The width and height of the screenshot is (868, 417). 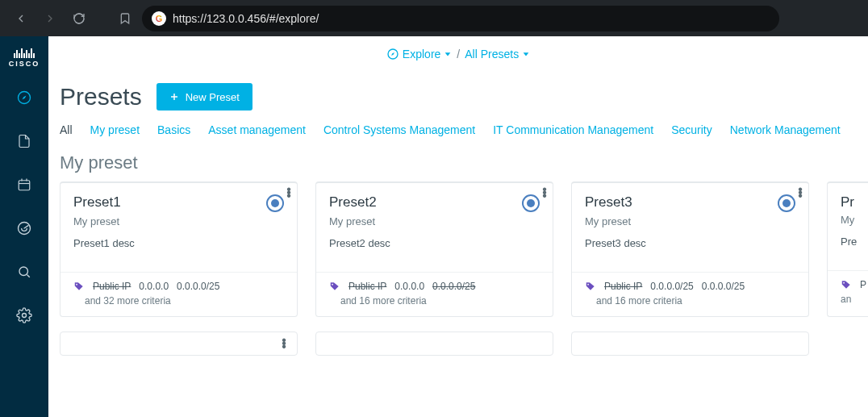 What do you see at coordinates (434, 18) in the screenshot?
I see `browser-toolbar: G https://123.0.0.456/#/explore/` at bounding box center [434, 18].